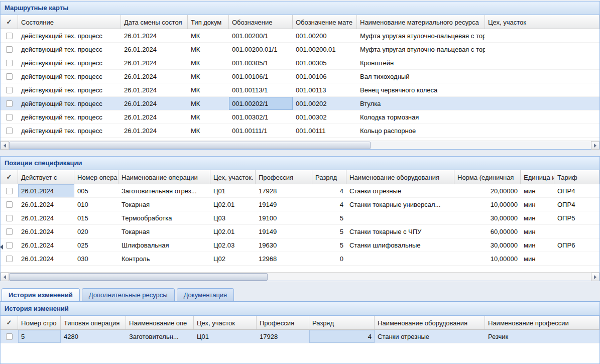  Describe the element at coordinates (165, 191) in the screenshot. I see `cell-op-name: Заготовительная отрез...` at that location.